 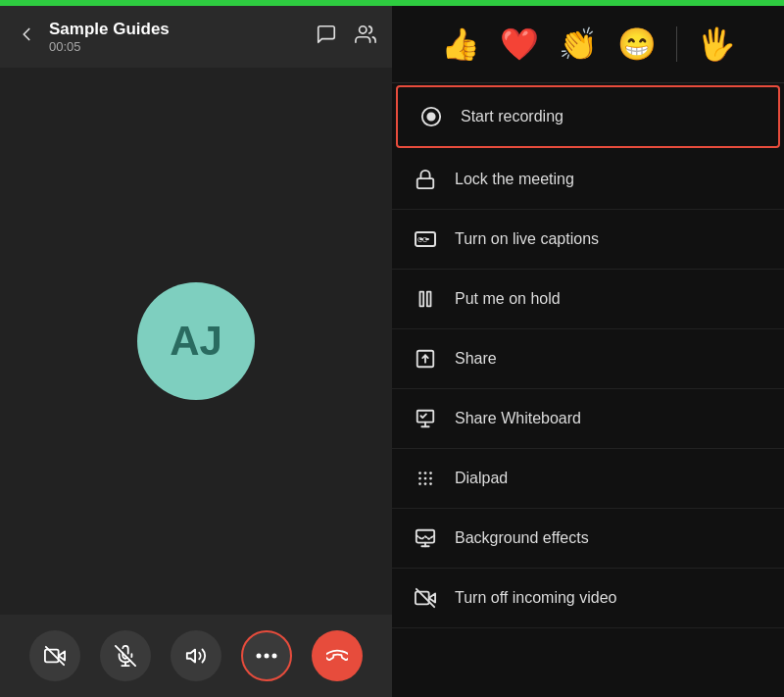 I want to click on menu-label-turn-off-incoming-video: Turn off incoming video, so click(x=535, y=598).